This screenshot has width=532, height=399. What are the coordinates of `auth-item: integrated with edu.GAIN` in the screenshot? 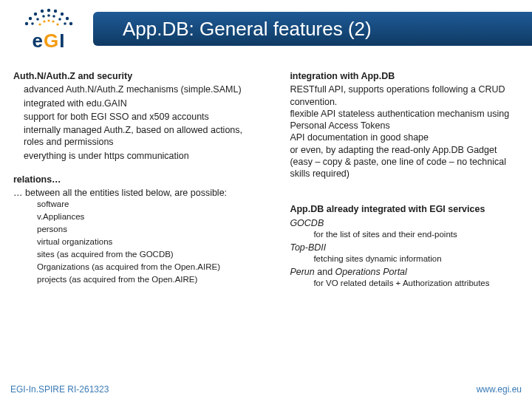 It's located at (138, 103).